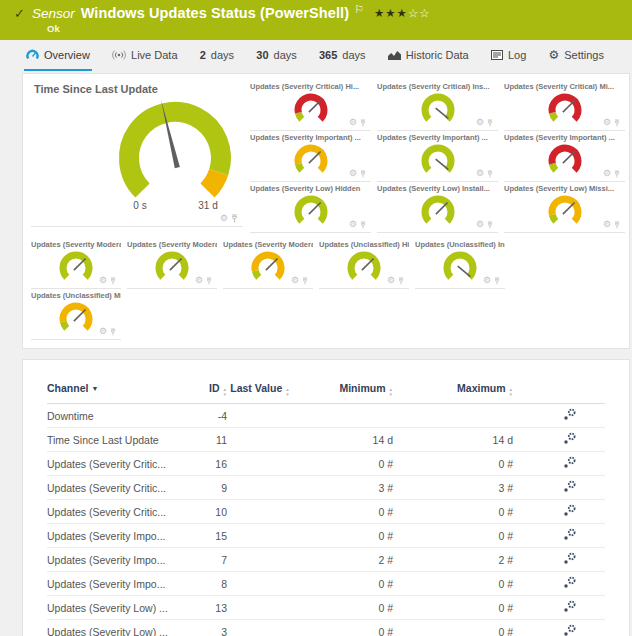  Describe the element at coordinates (342, 56) in the screenshot. I see `tab-365-days: 365 days` at that location.